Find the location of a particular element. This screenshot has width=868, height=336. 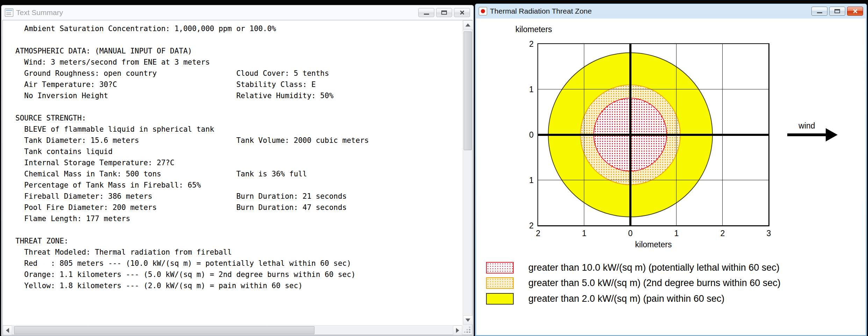

text-line: Ground Roughness: open country Cloud Cov… is located at coordinates (239, 73).